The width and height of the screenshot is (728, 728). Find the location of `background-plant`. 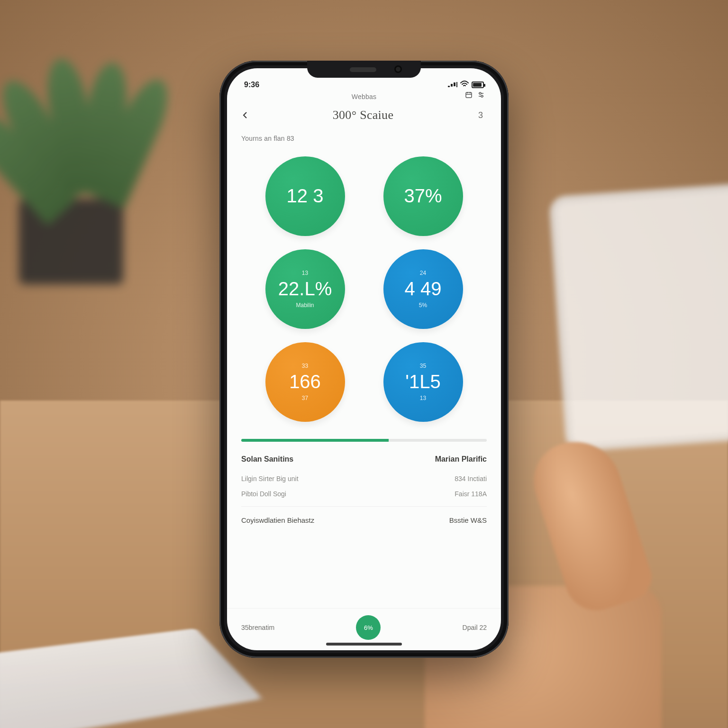

background-plant is located at coordinates (85, 156).